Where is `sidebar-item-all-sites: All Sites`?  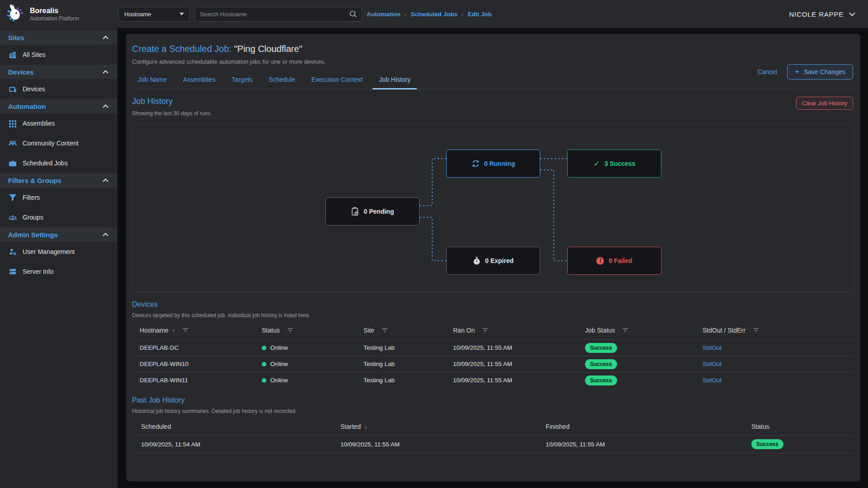
sidebar-item-all-sites: All Sites is located at coordinates (59, 55).